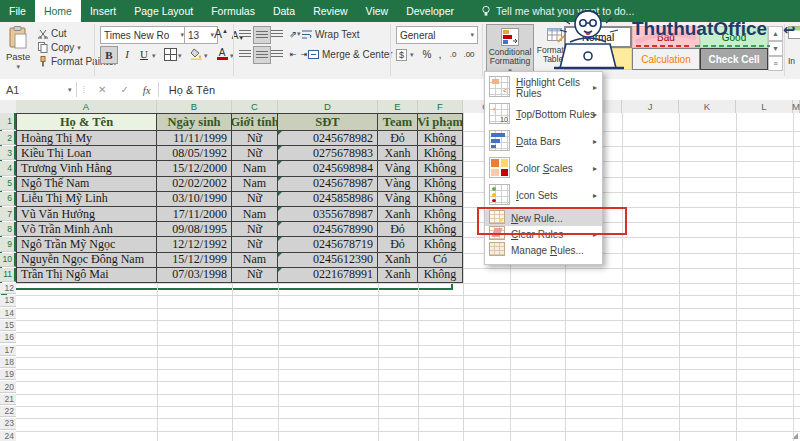 The height and width of the screenshot is (441, 800). Describe the element at coordinates (34, 90) in the screenshot. I see `name-box: A1` at that location.